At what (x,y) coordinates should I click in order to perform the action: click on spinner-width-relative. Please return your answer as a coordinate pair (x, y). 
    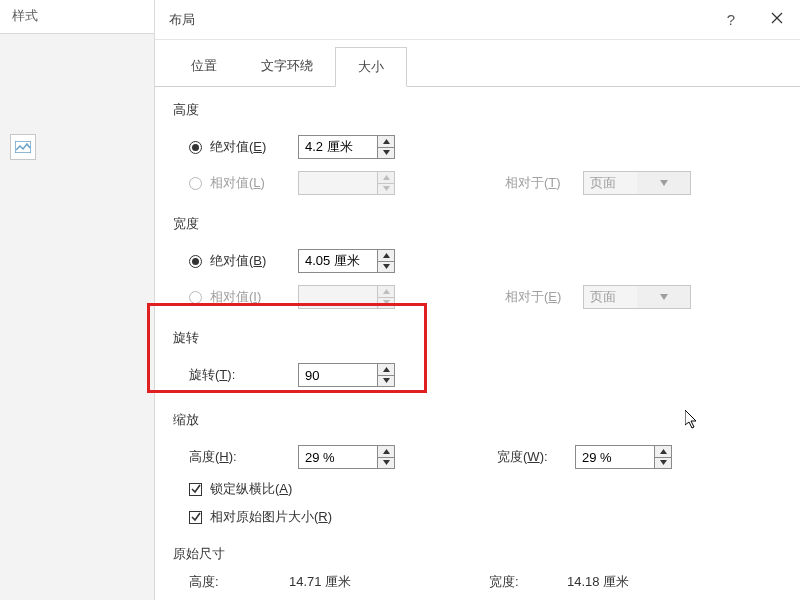
    Looking at the image, I should click on (346, 297).